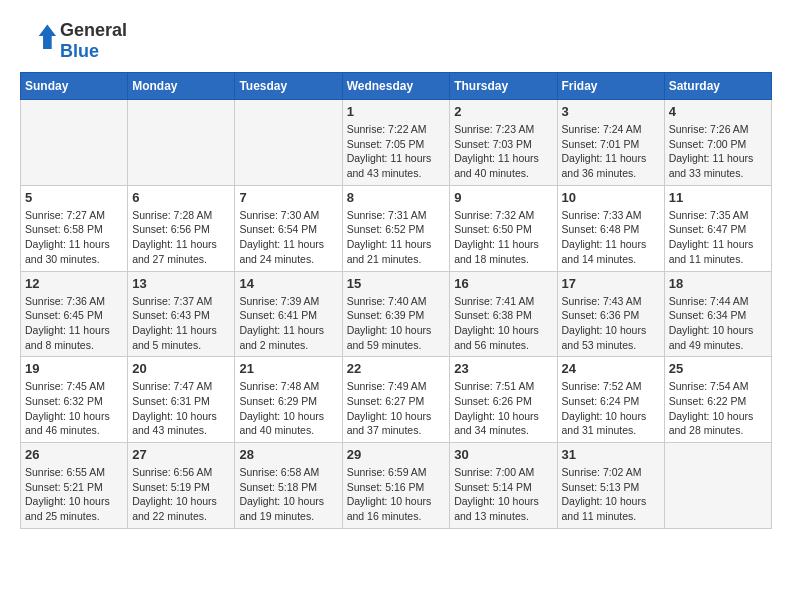 This screenshot has width=792, height=612. I want to click on day-info: Sunrise: 7:23 AM Sunset: 7:03 PM Dayligh…, so click(503, 152).